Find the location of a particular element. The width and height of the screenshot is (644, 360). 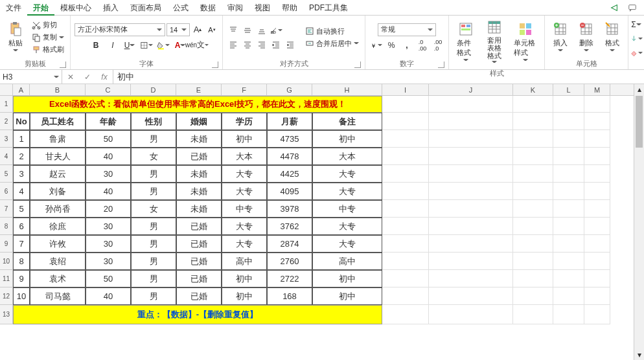

col-header-I: I is located at coordinates (406, 89).